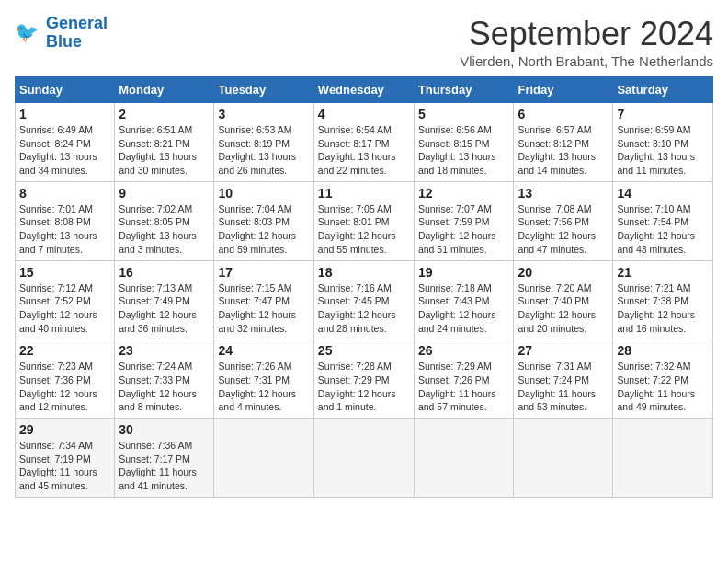 This screenshot has width=728, height=563. I want to click on day-number: 17, so click(263, 272).